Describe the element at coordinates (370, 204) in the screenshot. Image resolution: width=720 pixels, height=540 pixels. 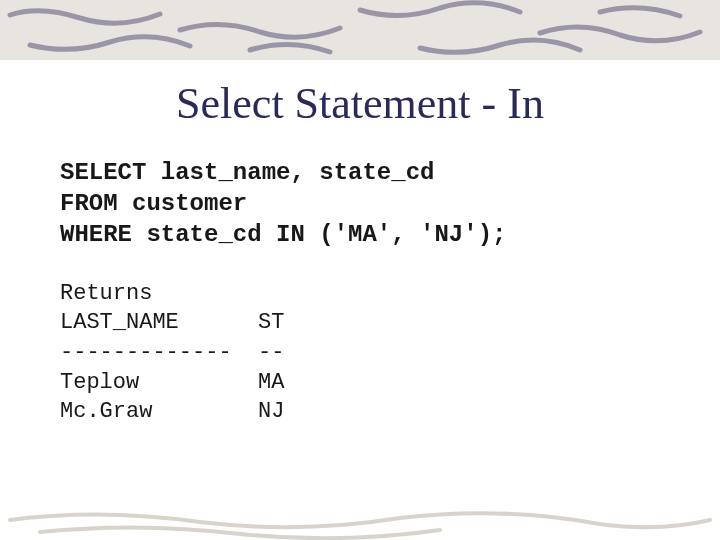
I see `sql-code: SELECT last_name, state_cd FROM customer…` at that location.